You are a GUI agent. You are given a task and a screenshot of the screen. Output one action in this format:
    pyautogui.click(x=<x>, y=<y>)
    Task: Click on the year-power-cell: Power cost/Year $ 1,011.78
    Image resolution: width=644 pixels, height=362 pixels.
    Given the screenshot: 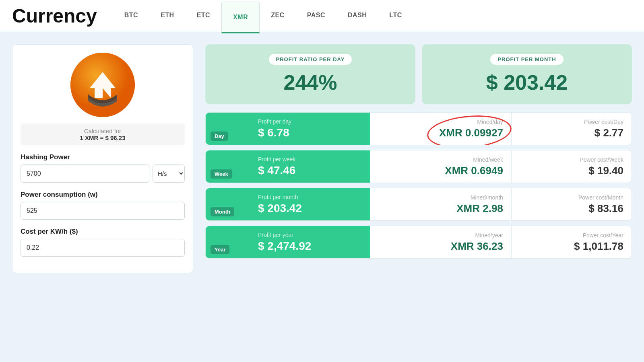 What is the action you would take?
    pyautogui.click(x=572, y=242)
    